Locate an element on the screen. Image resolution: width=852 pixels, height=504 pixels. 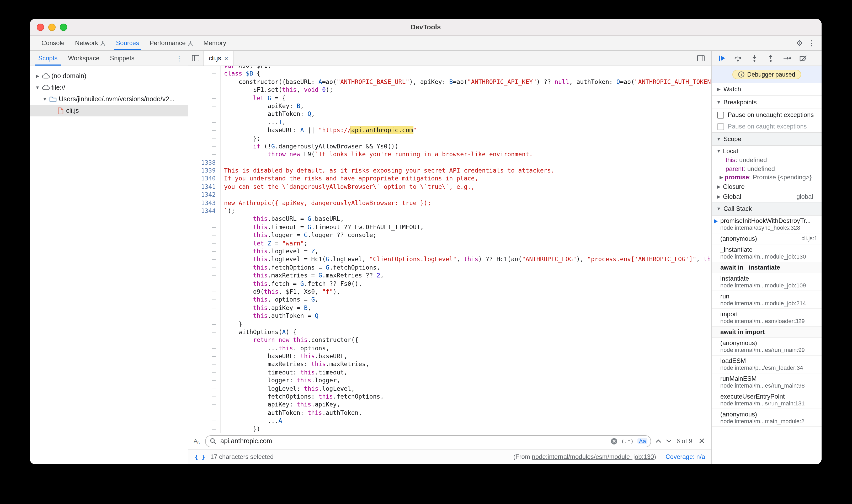
tab-sources: Sources is located at coordinates (128, 43).